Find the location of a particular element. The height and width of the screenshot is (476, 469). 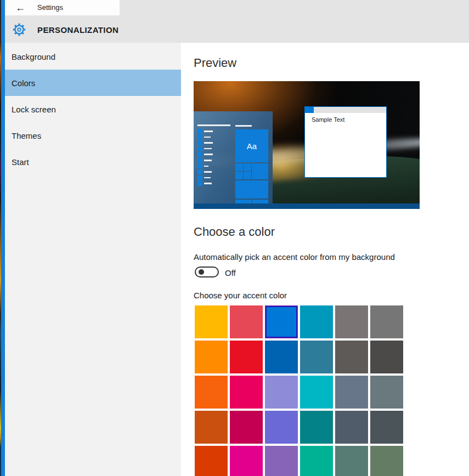

sample-window-mockup: Sample Text is located at coordinates (346, 142).